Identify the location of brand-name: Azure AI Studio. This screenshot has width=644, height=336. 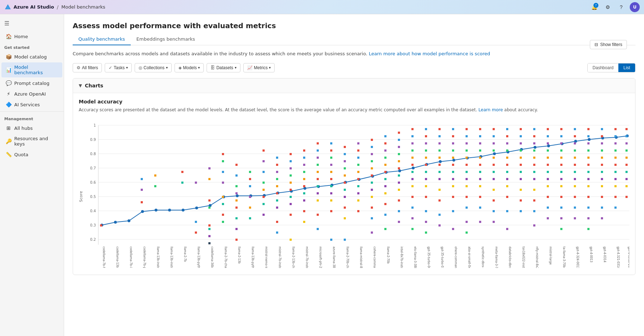
(34, 7).